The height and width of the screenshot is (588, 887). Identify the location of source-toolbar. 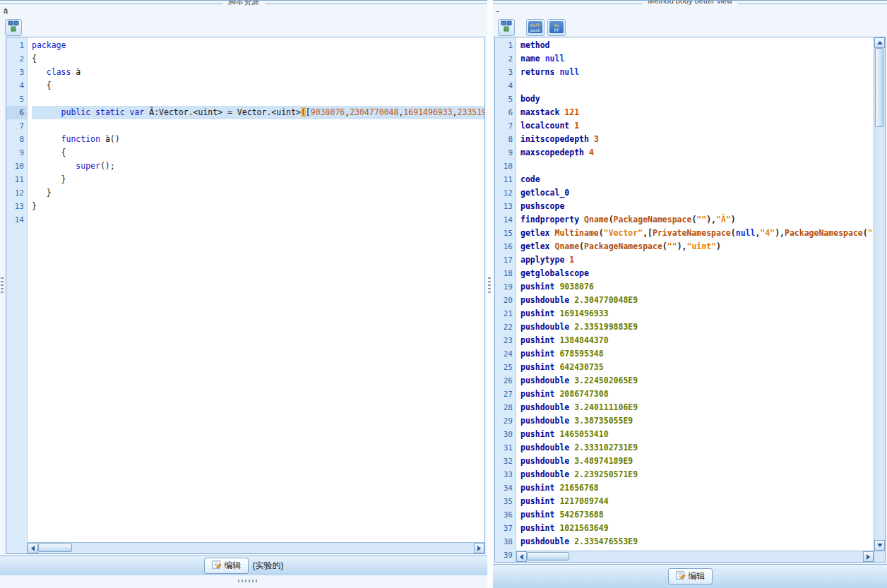
(244, 27).